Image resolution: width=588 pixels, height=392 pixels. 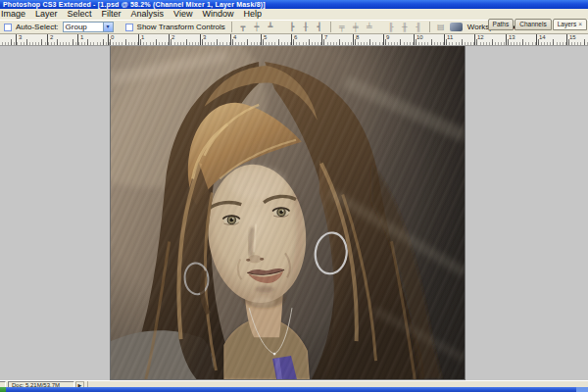 What do you see at coordinates (16, 14) in the screenshot?
I see `menu-image: Image` at bounding box center [16, 14].